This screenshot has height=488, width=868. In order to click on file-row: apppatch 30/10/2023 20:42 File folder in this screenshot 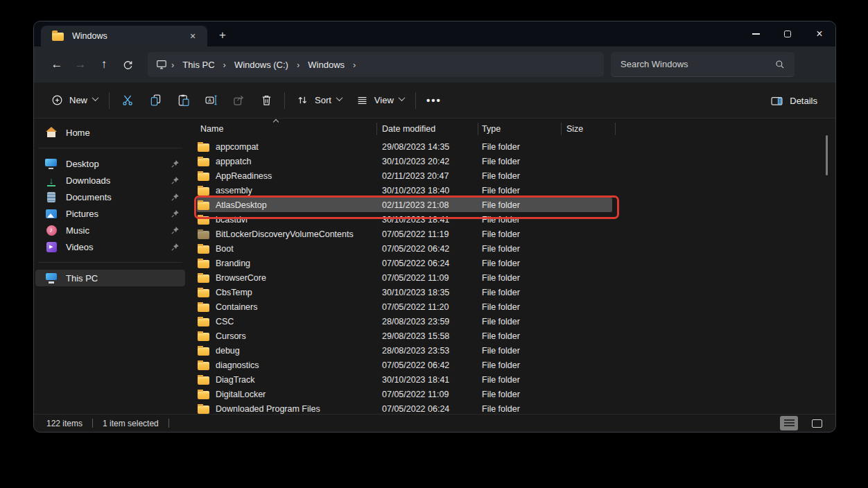, I will do `click(511, 161)`.